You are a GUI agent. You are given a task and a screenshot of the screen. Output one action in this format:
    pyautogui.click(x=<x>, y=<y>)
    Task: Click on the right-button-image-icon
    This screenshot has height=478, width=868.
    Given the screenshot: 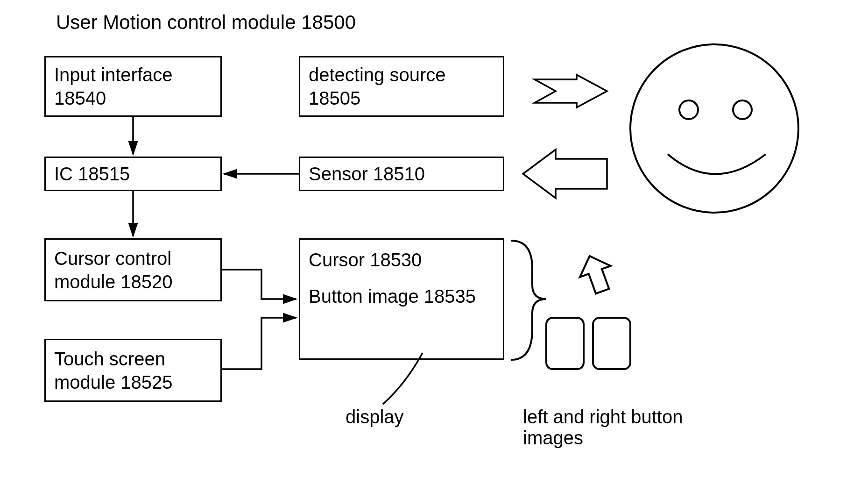 What is the action you would take?
    pyautogui.click(x=612, y=343)
    